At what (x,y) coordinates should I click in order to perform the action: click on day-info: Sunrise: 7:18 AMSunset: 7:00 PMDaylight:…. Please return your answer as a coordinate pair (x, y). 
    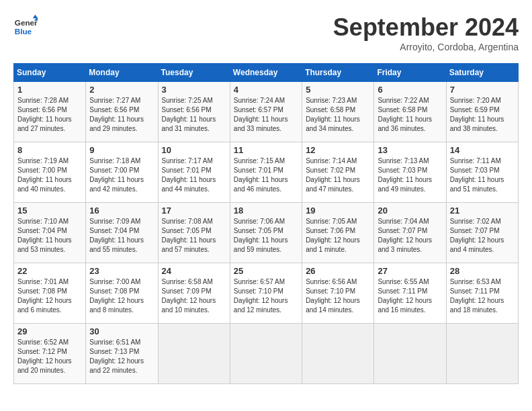
    Looking at the image, I should click on (122, 175).